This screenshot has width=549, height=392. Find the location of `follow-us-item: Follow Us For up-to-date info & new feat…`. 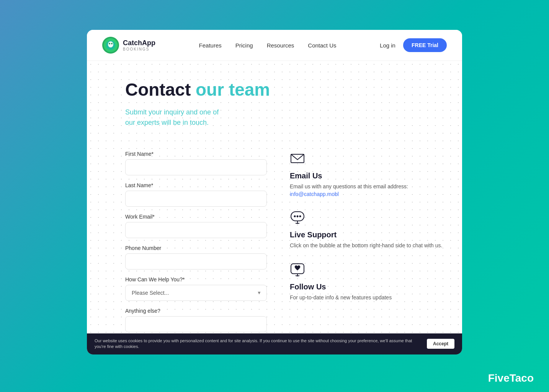

follow-us-item: Follow Us For up-to-date info & new feat… is located at coordinates (368, 282).